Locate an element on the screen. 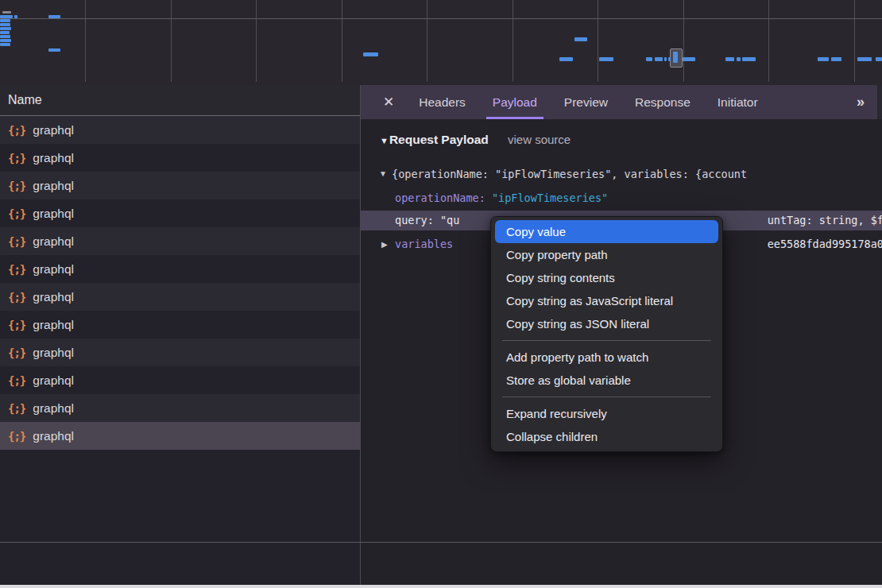 This screenshot has height=588, width=882. variables-right-text: ee5588fdad995178a0 is located at coordinates (825, 245).